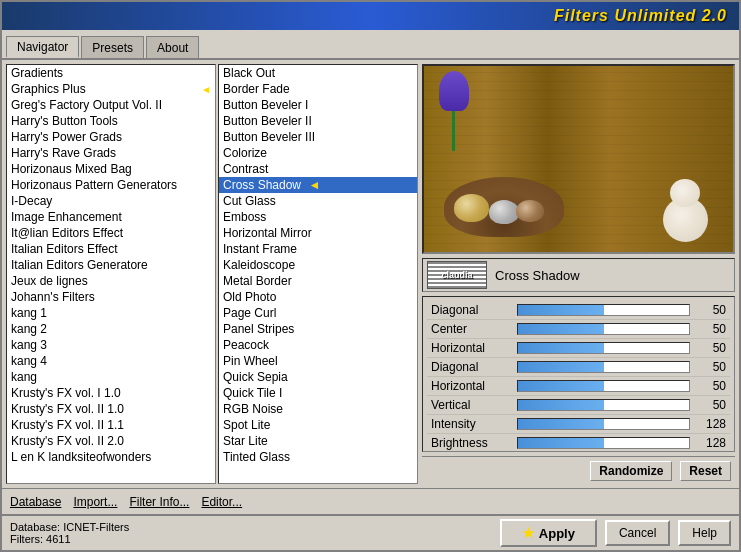 The width and height of the screenshot is (741, 552). What do you see at coordinates (318, 153) in the screenshot?
I see `middle-list-item: Colorize` at bounding box center [318, 153].